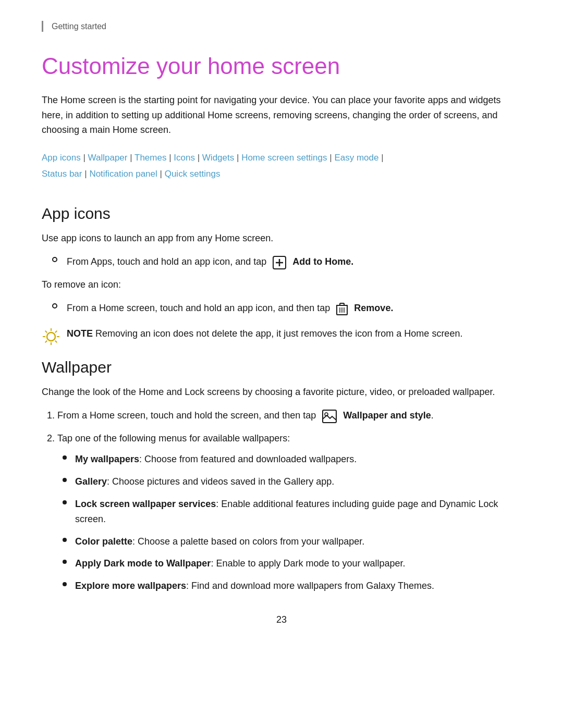 The width and height of the screenshot is (563, 728). Describe the element at coordinates (265, 334) in the screenshot. I see `note-text: NOTE Removing an icon does not delete th…` at that location.